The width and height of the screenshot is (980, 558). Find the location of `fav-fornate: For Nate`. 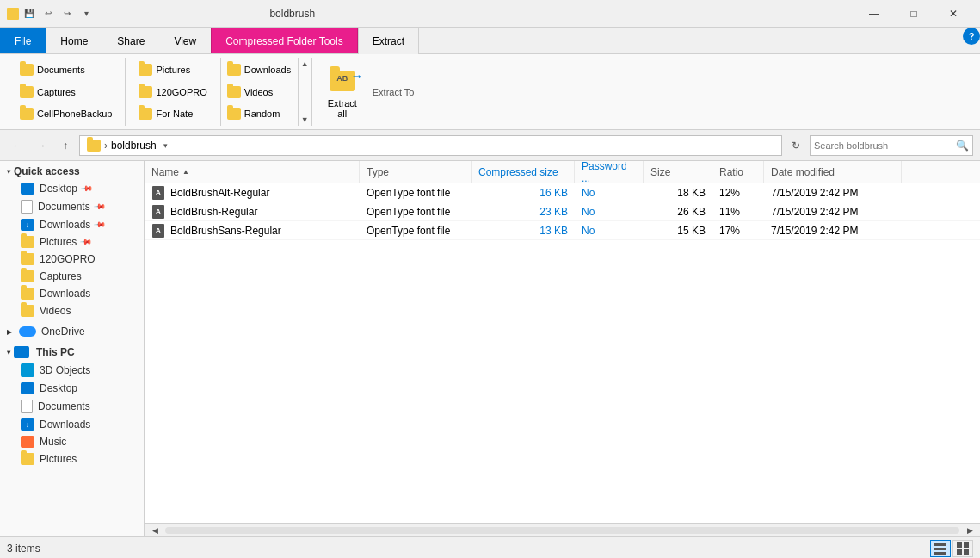

fav-fornate: For Nate is located at coordinates (172, 114).